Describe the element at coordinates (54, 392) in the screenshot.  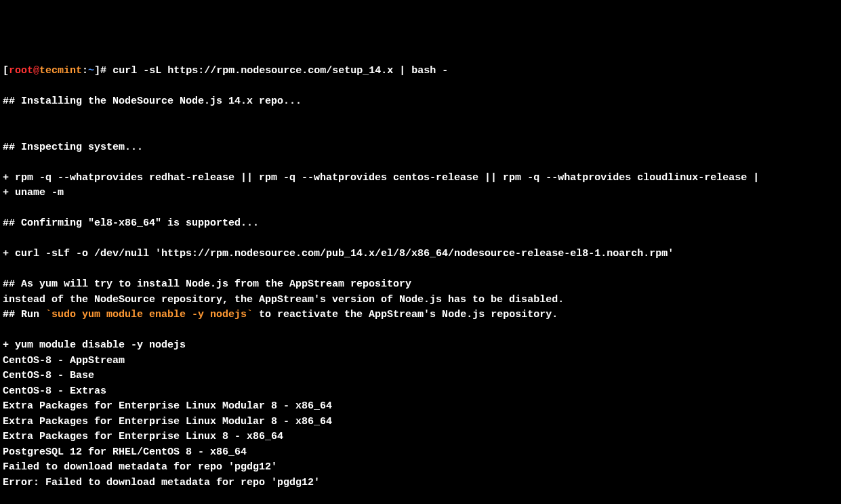
I see `output-line: CentOS-8 - Extras` at that location.